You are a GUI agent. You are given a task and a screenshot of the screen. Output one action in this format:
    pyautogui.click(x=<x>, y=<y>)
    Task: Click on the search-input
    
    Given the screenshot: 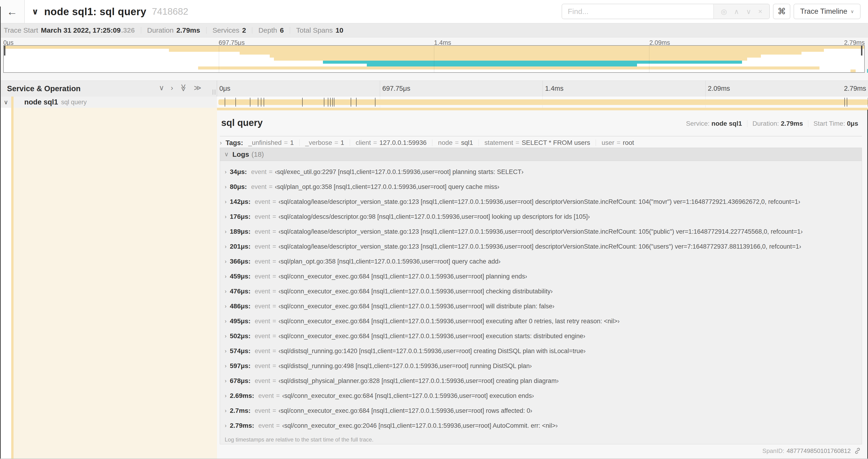 What is the action you would take?
    pyautogui.click(x=638, y=11)
    